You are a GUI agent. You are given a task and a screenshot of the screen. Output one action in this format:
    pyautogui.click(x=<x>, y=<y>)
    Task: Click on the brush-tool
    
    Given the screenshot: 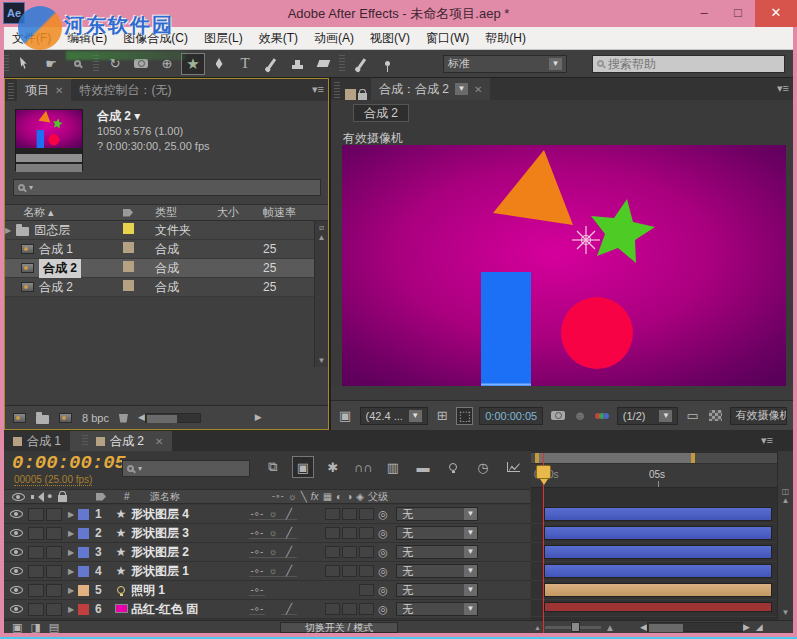 What is the action you would take?
    pyautogui.click(x=271, y=64)
    